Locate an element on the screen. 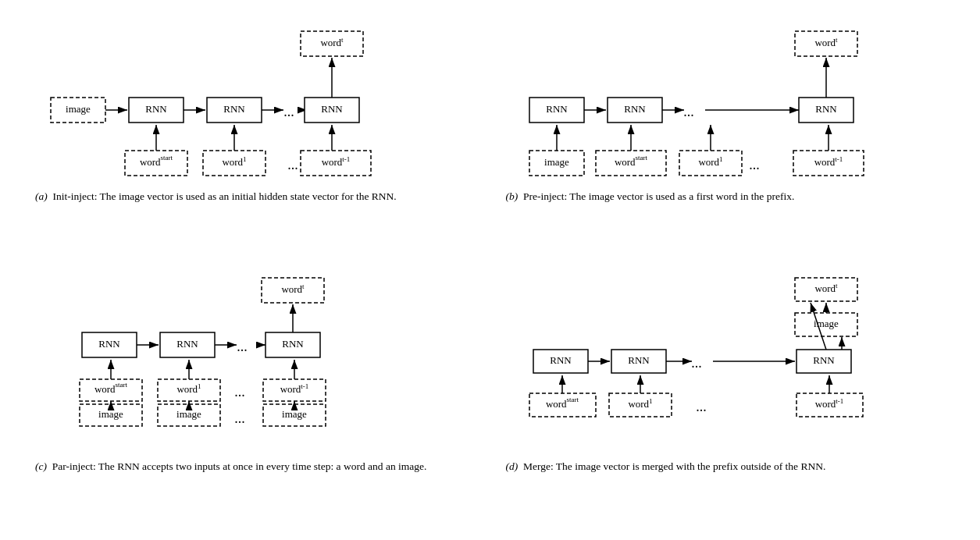 The width and height of the screenshot is (980, 540). diagram-a-svg: wordt image RNN RNN ... is located at coordinates (238, 101).